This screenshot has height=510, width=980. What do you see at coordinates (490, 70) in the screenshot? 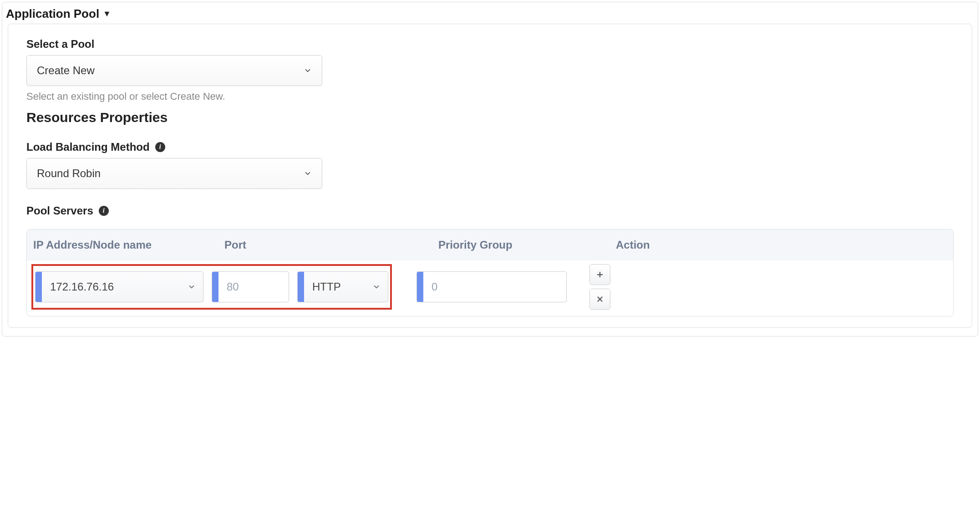
I see `select-pool-group: Select a Pool Create New Select an exist…` at bounding box center [490, 70].